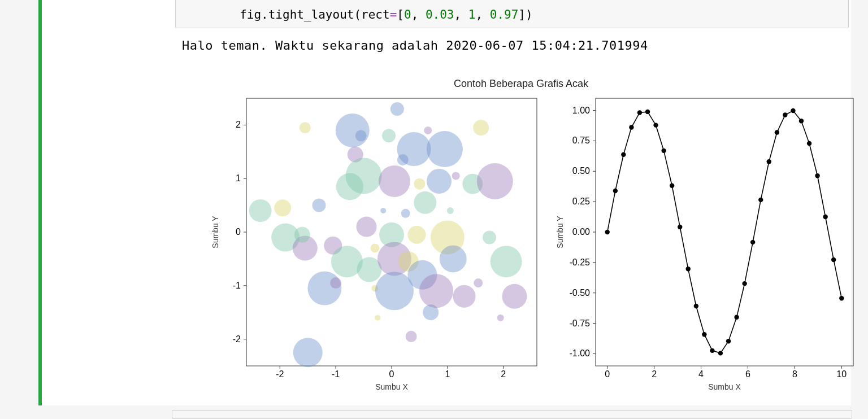 This screenshot has width=868, height=419. Describe the element at coordinates (408, 15) in the screenshot. I see `code-token: 0` at that location.